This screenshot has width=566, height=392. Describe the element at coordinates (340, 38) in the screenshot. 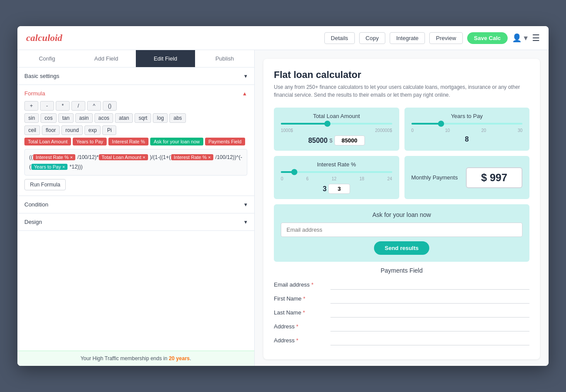

I see `details-button: Details` at that location.